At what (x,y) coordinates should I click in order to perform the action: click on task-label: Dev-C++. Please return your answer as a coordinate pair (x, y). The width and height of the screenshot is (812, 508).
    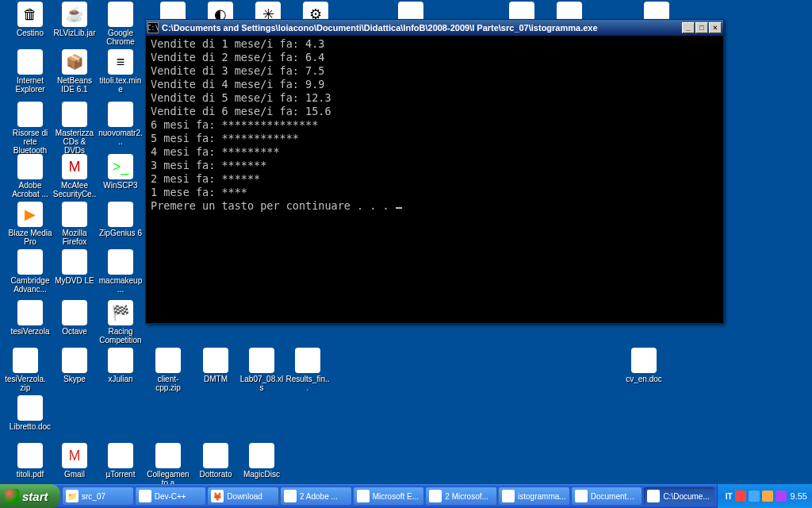
    Looking at the image, I should click on (170, 497).